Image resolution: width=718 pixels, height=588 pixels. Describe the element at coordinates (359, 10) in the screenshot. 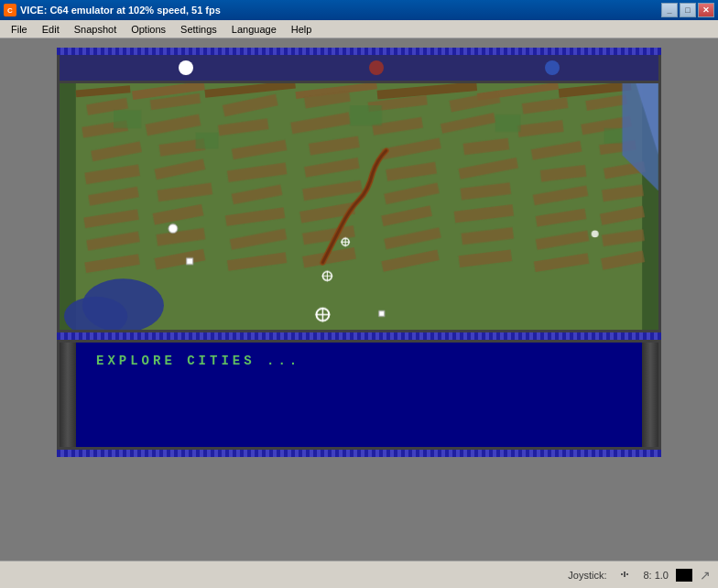

I see `title-bar: C VICE: C64 emulator at 102% speed, 51 f…` at that location.